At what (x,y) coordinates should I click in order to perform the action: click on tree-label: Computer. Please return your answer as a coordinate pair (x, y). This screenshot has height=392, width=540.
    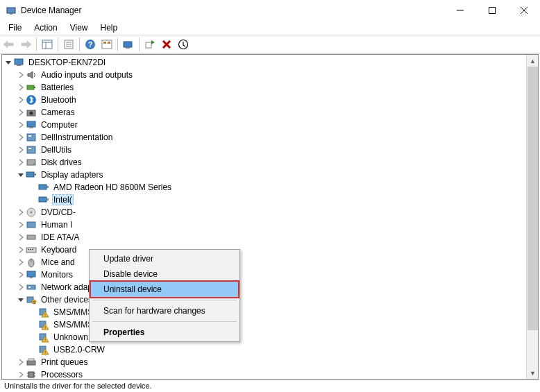
    Looking at the image, I should click on (60, 125).